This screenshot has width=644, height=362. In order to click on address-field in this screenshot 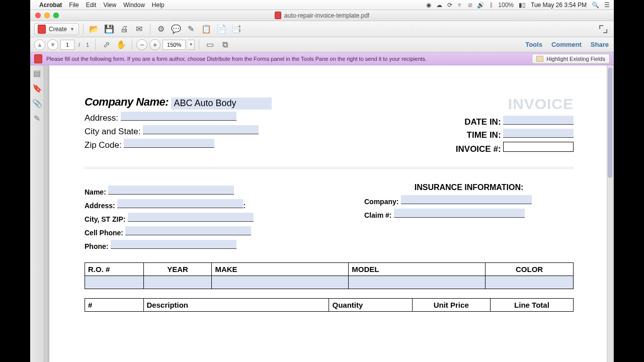, I will do `click(179, 116)`.